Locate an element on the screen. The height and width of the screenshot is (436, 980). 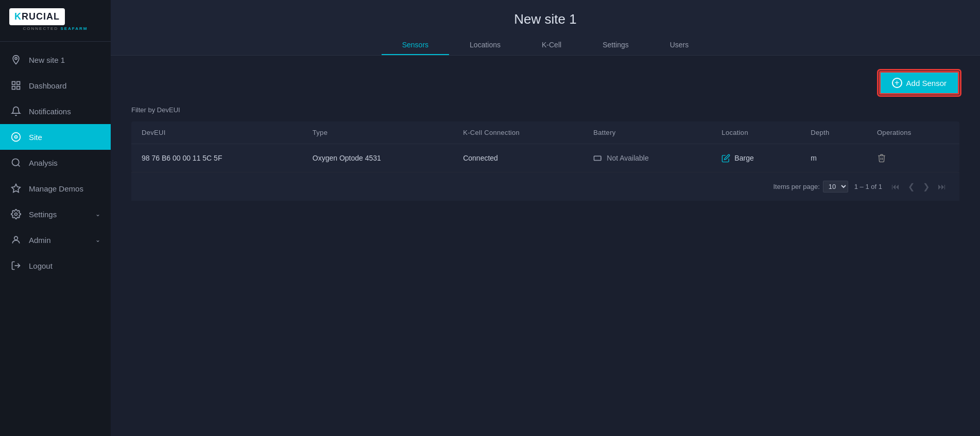
logout-icon is located at coordinates (16, 266).